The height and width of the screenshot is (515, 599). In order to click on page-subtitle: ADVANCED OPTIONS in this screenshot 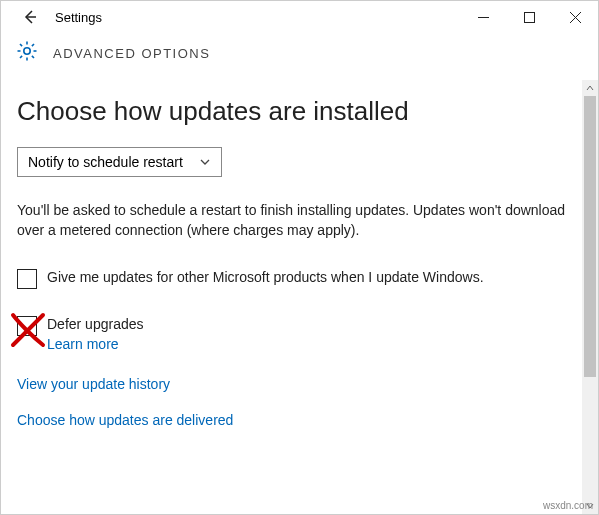, I will do `click(132, 54)`.